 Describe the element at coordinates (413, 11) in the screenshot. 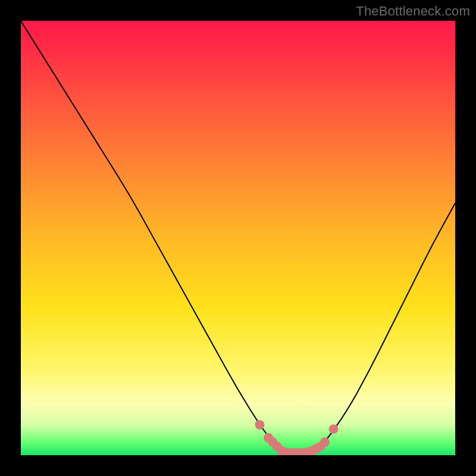

I see `watermark-text: TheBottleneck.com` at that location.